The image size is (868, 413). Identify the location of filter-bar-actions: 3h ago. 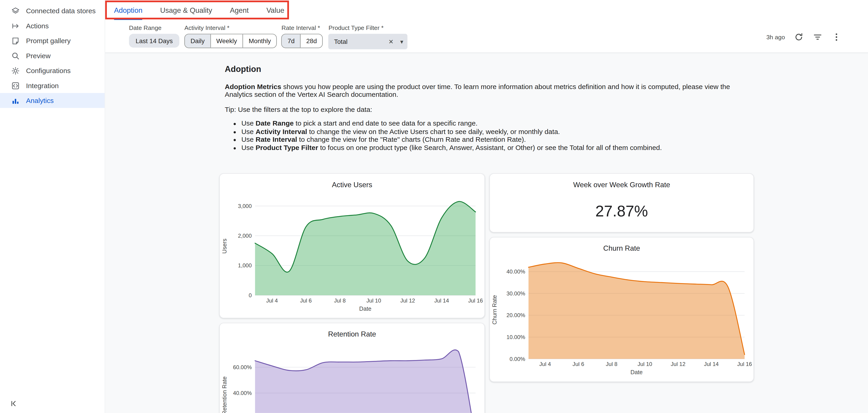
(811, 37).